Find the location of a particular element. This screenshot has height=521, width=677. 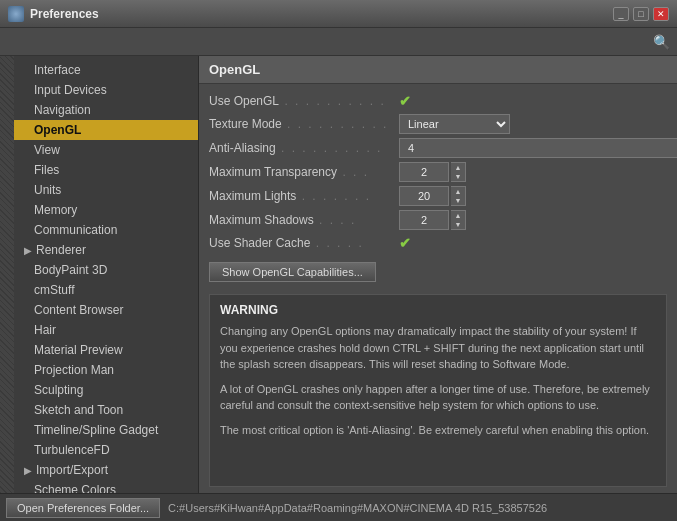

sidebar-label-units: Units is located at coordinates (48, 190).